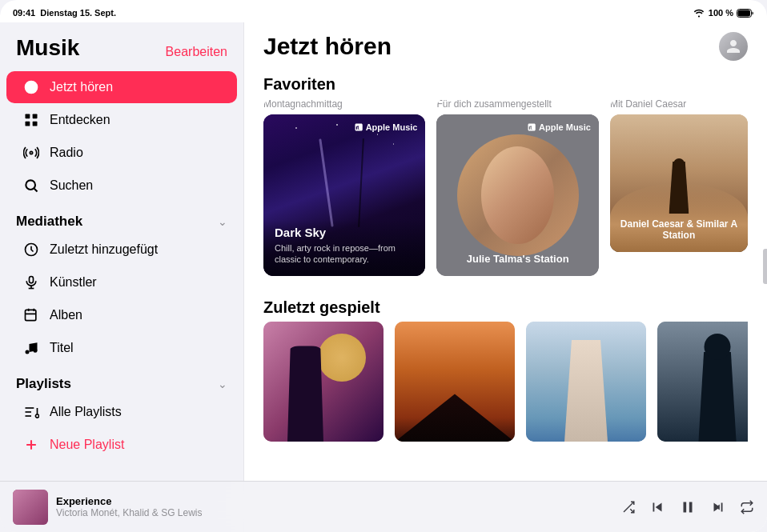 This screenshot has width=767, height=532. What do you see at coordinates (679, 187) in the screenshot?
I see `favoriten-card-daniel: Mit Daniel Caesar Daniel Caesar & Simila…` at bounding box center [679, 187].